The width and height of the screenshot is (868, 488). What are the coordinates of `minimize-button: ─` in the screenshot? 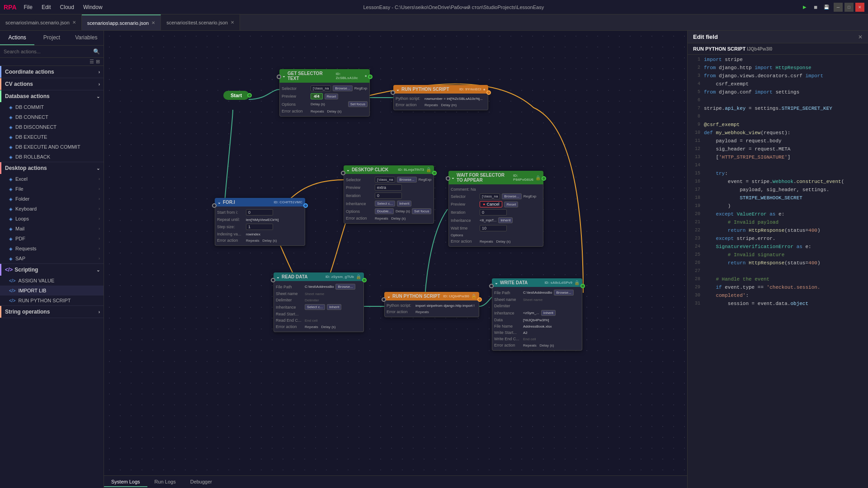 It's located at (838, 7).